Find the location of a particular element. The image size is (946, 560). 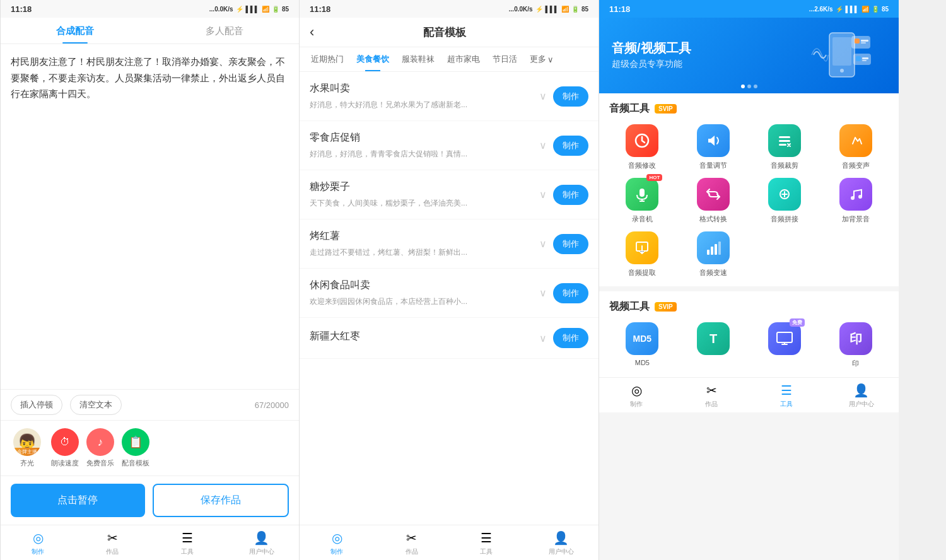

voice-item-template: 📋 配音模板 is located at coordinates (136, 448).